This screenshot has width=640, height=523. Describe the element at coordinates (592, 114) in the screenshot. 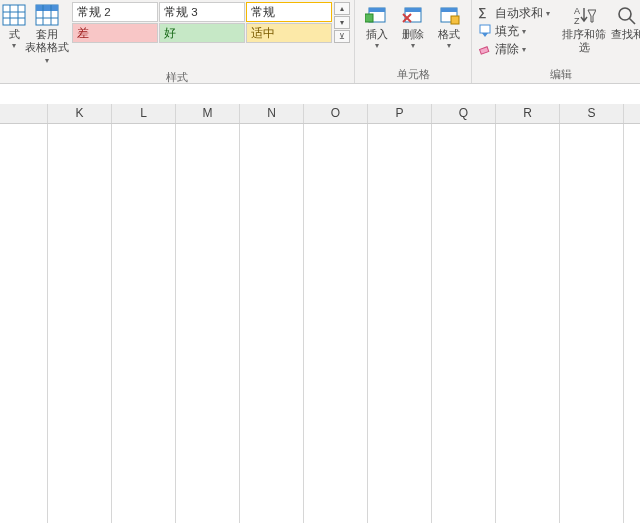

I see `col-head-S: S` at that location.